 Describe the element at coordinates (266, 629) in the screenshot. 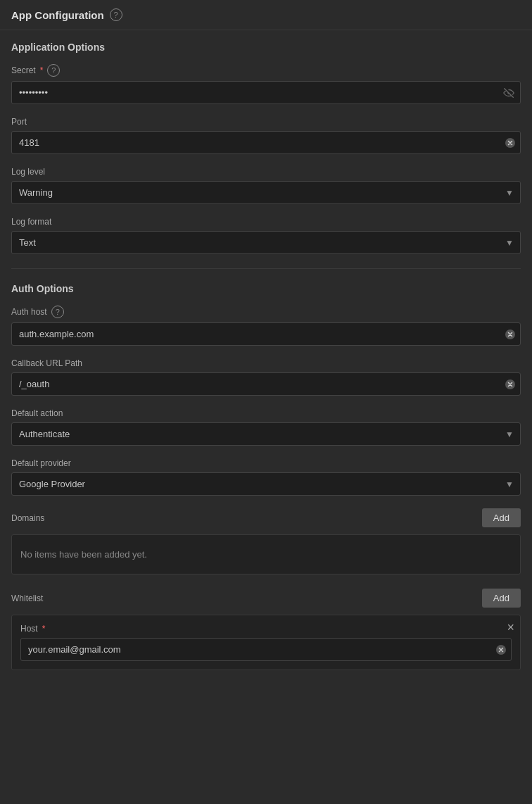

I see `whitelist-host-label: Host *` at that location.